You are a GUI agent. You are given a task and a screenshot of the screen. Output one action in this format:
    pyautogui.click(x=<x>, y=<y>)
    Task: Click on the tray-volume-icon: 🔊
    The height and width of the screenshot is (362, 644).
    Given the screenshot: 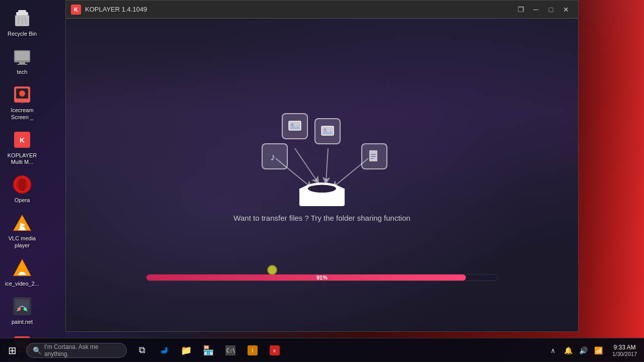 What is the action you would take?
    pyautogui.click(x=583, y=350)
    